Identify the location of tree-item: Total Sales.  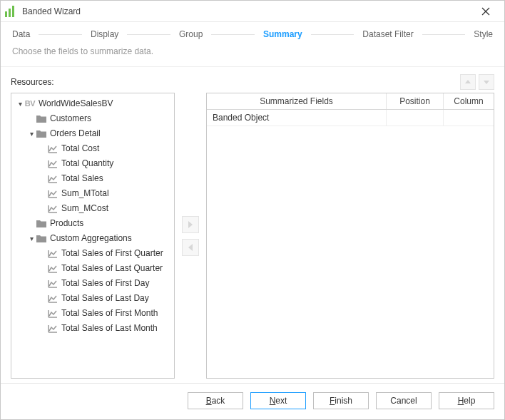
(93, 178).